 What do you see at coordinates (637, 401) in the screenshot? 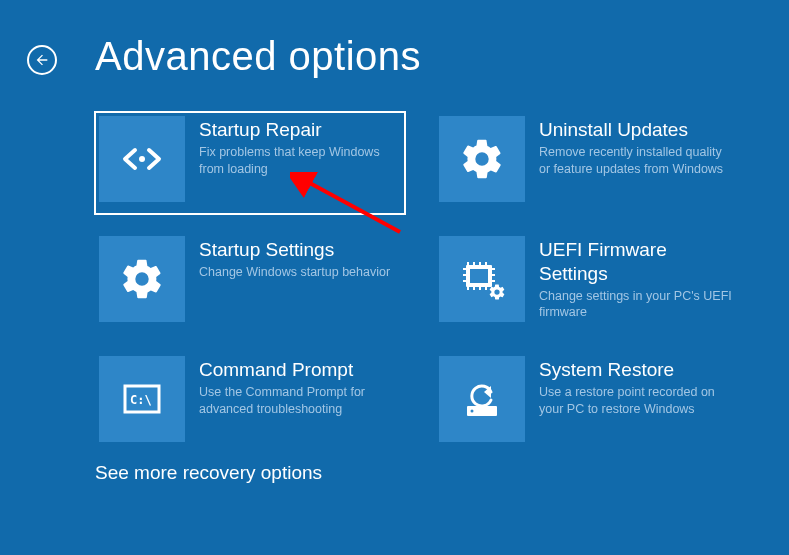
I see `tile-desc: Use a restore point recorded on your PC …` at bounding box center [637, 401].